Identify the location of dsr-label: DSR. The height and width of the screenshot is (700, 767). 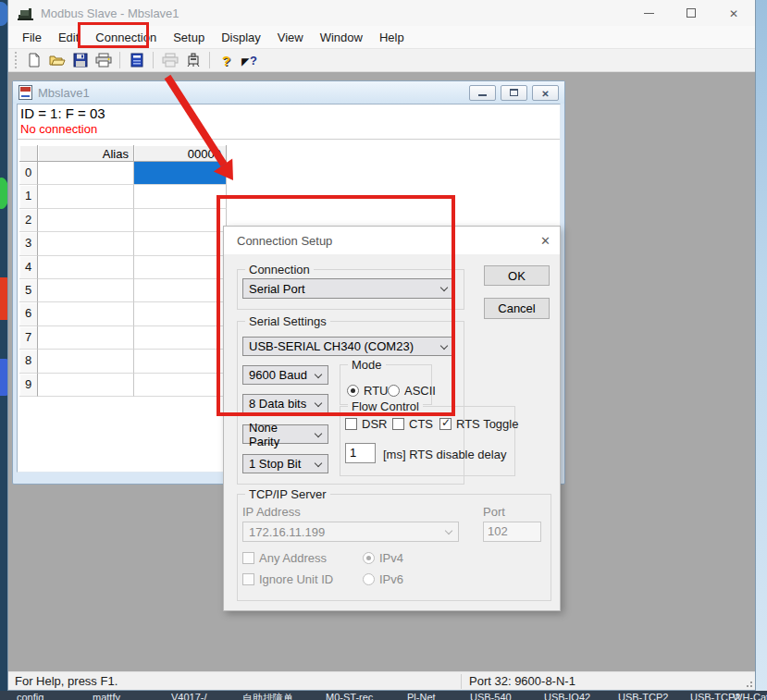
(374, 424).